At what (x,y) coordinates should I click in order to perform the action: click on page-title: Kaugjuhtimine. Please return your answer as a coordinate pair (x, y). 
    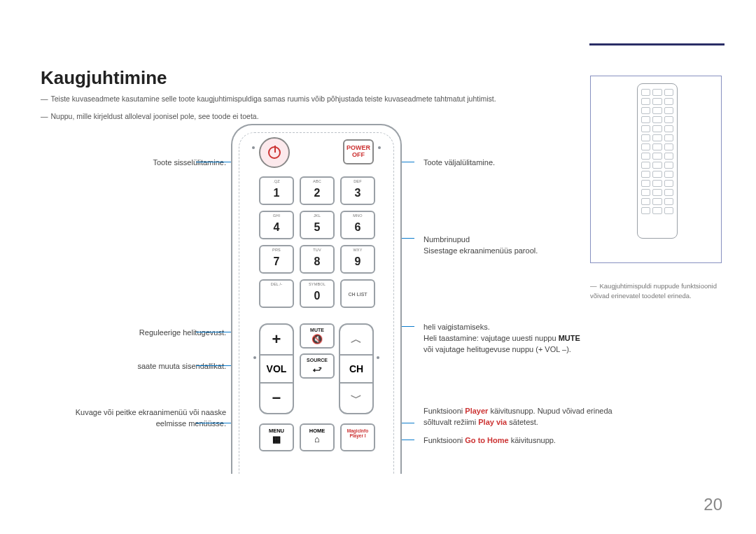
    Looking at the image, I should click on (104, 78).